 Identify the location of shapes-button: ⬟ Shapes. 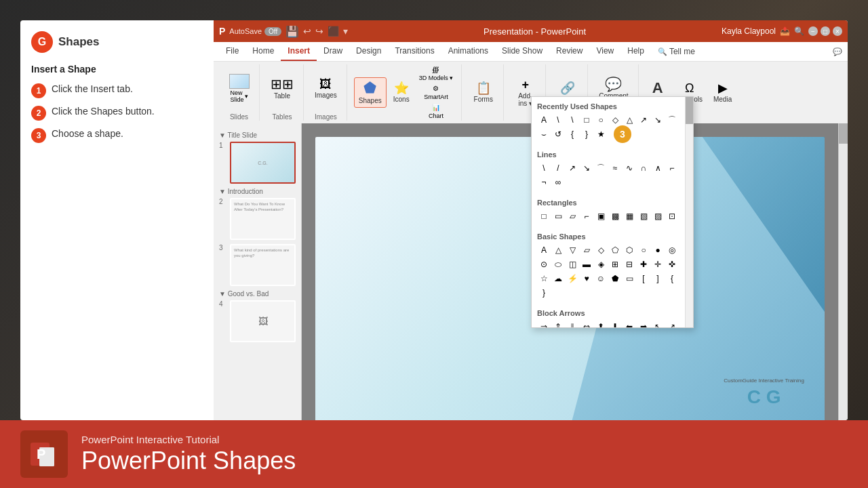
(370, 92).